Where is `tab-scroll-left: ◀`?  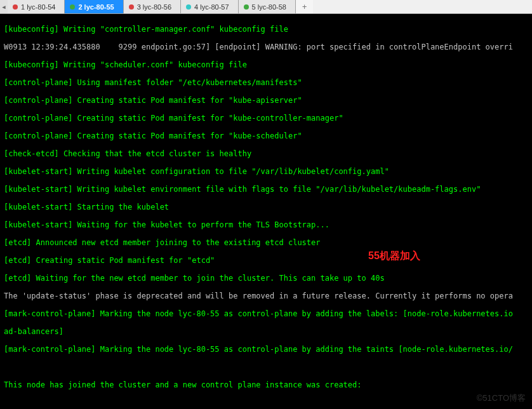
tab-scroll-left: ◀ is located at coordinates (4, 6).